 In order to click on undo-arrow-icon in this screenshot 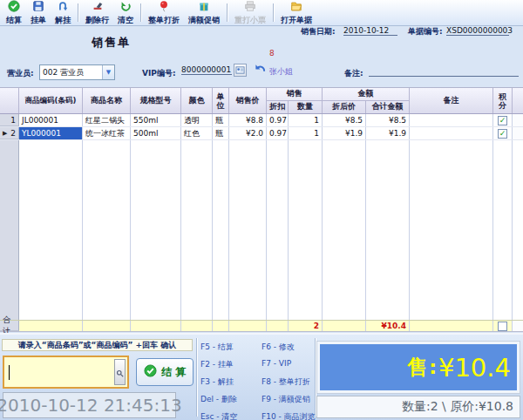, I will do `click(260, 70)`.